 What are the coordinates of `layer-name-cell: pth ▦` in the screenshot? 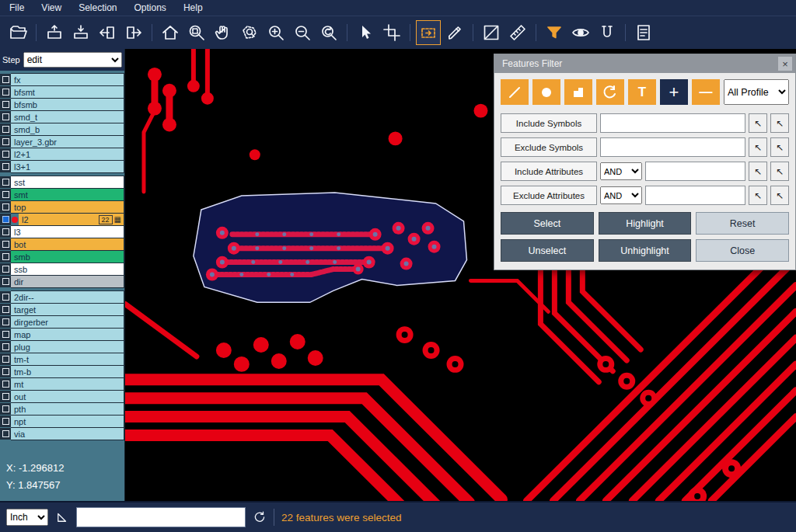 It's located at (68, 409).